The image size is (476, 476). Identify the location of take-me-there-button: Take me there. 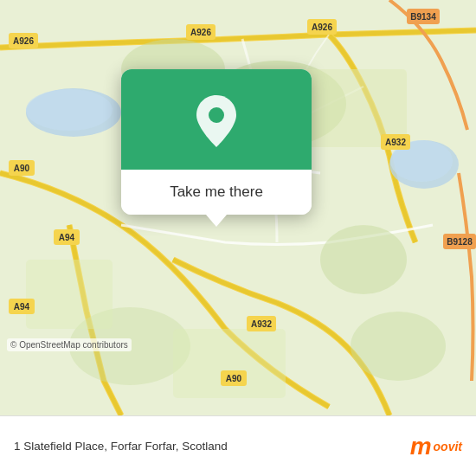
(216, 192).